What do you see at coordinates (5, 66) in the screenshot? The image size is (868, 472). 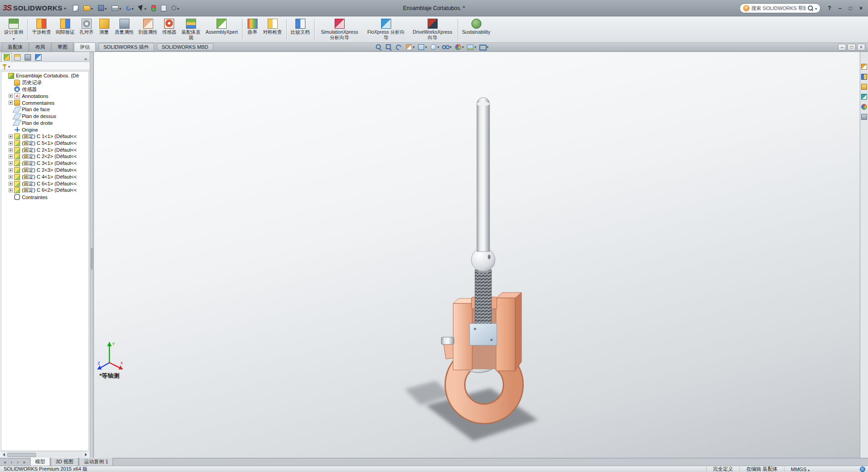 I see `filter-icon` at bounding box center [5, 66].